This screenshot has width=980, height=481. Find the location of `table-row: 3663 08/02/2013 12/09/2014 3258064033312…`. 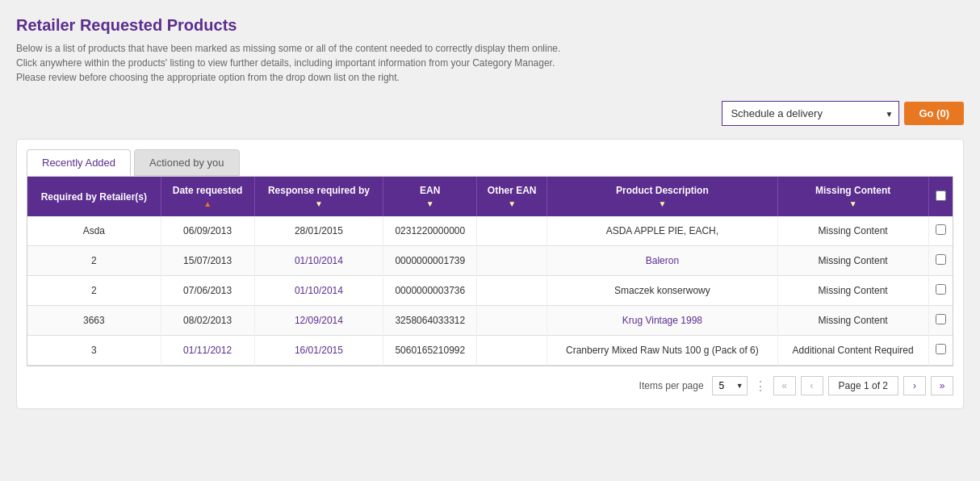

table-row: 3663 08/02/2013 12/09/2014 3258064033312… is located at coordinates (490, 321).